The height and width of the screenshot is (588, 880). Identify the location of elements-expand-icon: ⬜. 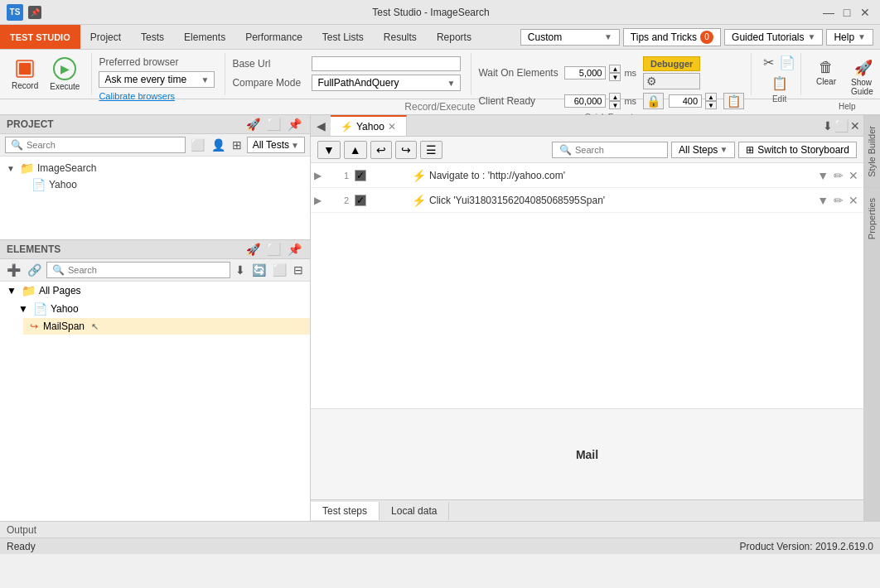
(273, 249).